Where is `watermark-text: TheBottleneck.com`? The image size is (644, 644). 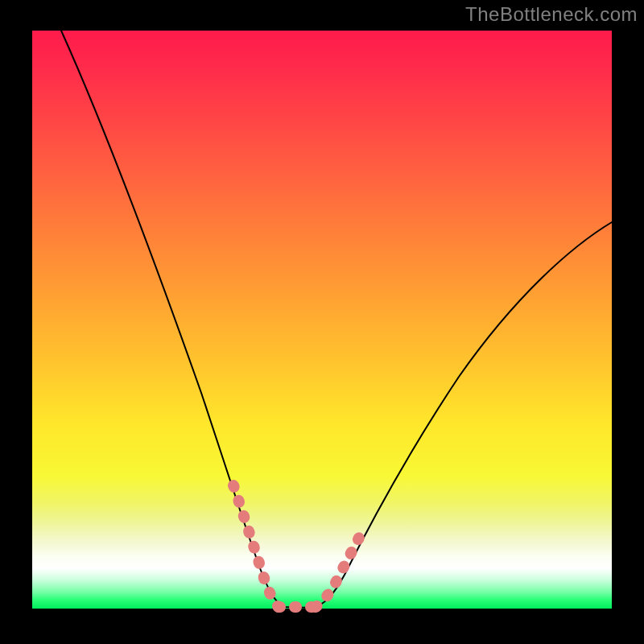 watermark-text: TheBottleneck.com is located at coordinates (551, 14).